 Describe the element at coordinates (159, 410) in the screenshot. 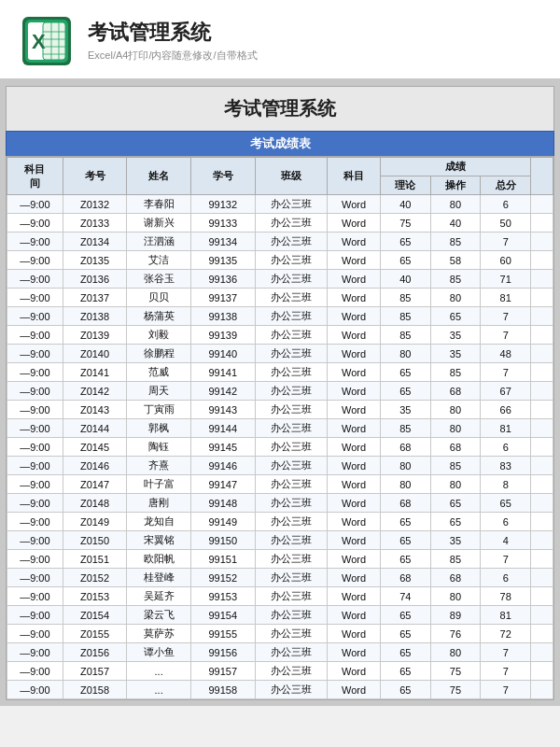

I see `table-cell: 丁寅雨` at that location.